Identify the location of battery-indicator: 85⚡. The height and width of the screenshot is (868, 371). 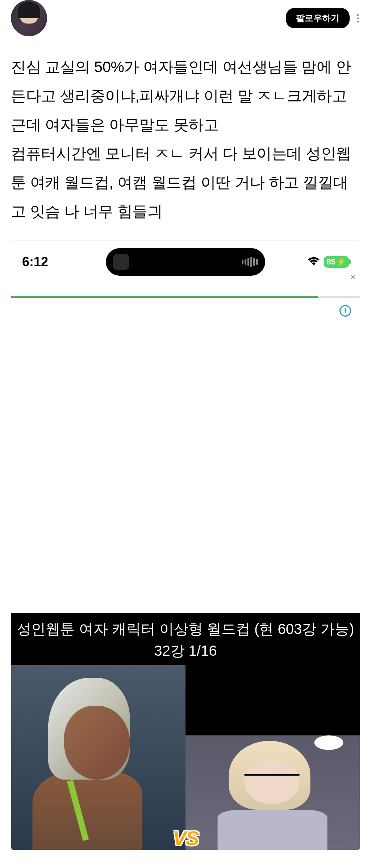
(336, 262).